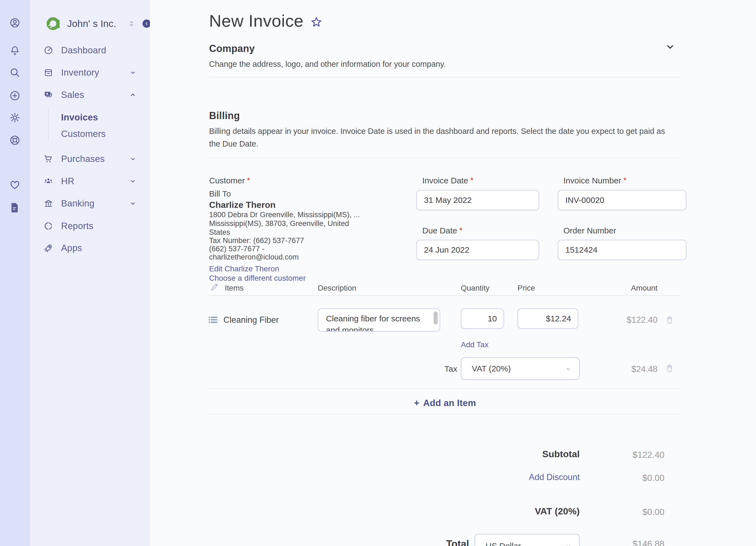  What do you see at coordinates (133, 95) in the screenshot?
I see `chevron-up-icon` at bounding box center [133, 95].